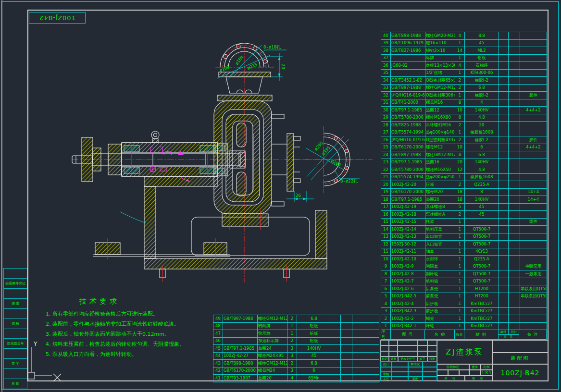  What do you see at coordinates (464, 155) in the screenshot?
I see `table-row: 24GB/T897-1988螺柱GM12-M12X5046.8` at bounding box center [464, 155].